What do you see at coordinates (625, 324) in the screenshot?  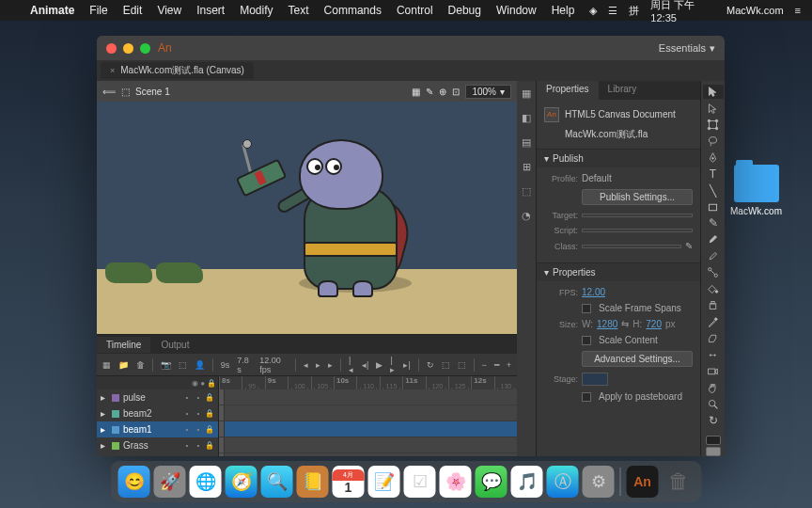 I see `link-size-icon: ⇆` at bounding box center [625, 324].